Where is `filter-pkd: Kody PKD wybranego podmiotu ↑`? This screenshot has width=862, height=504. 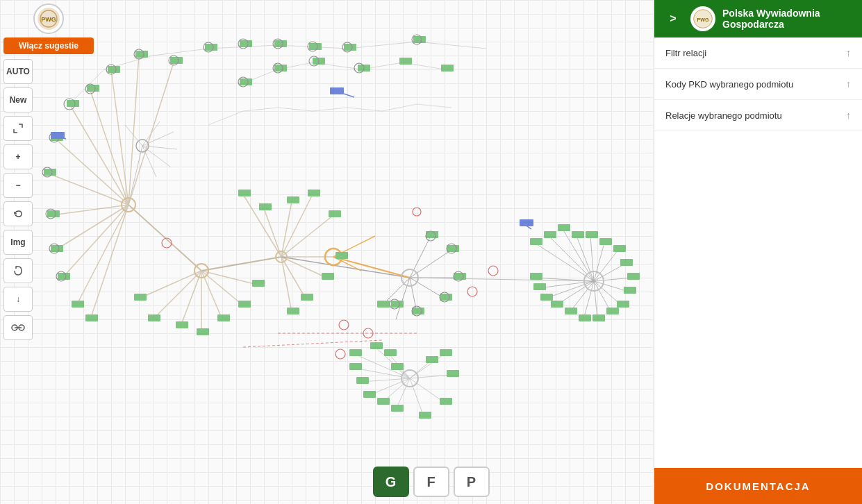 filter-pkd: Kody PKD wybranego podmiotu ↑ is located at coordinates (759, 85).